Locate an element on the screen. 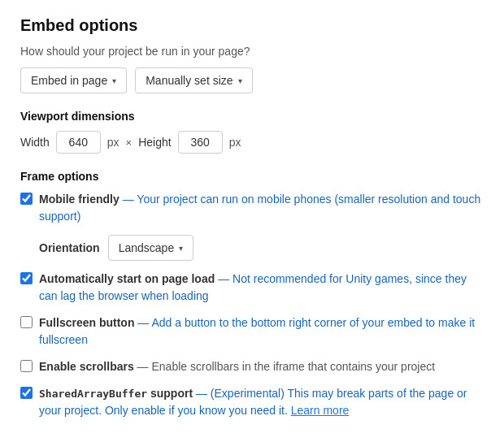  sharedarraybuffer-checkbox is located at coordinates (26, 393).